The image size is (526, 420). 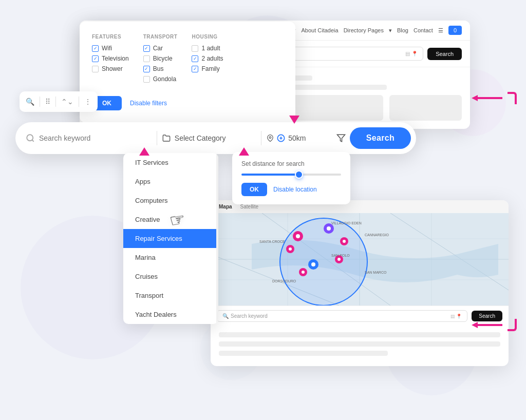 I want to click on svg-text: VILLAGGIO EDEN, so click(x=346, y=223).